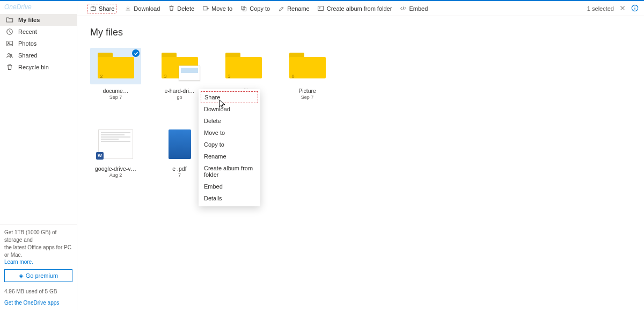  What do you see at coordinates (21, 276) in the screenshot?
I see `diamond-icon: ◈` at bounding box center [21, 276].